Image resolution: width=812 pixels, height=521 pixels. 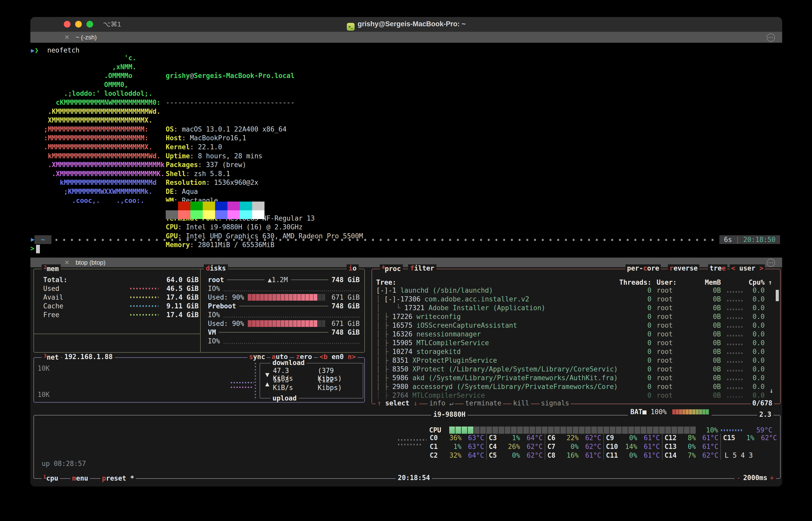 What do you see at coordinates (264, 129) in the screenshot?
I see `neofetch-info-row: OS: macOS 13.0.1 22A400 x86_64` at bounding box center [264, 129].